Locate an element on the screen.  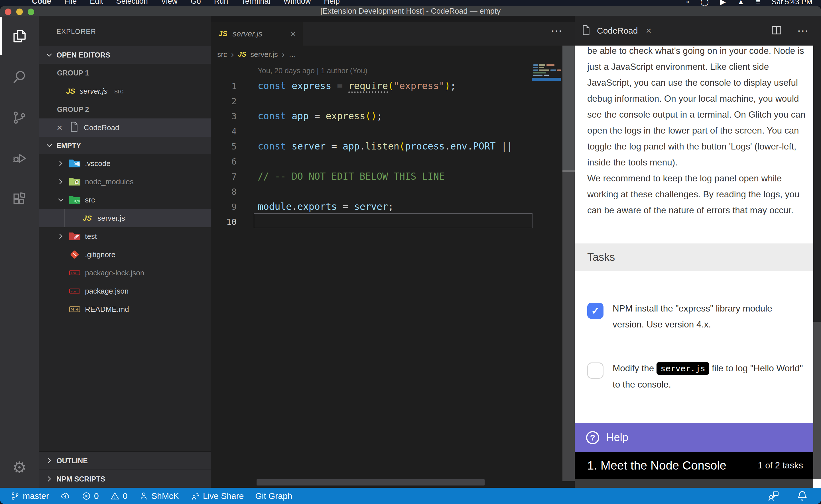
run-debug-icon is located at coordinates (19, 158).